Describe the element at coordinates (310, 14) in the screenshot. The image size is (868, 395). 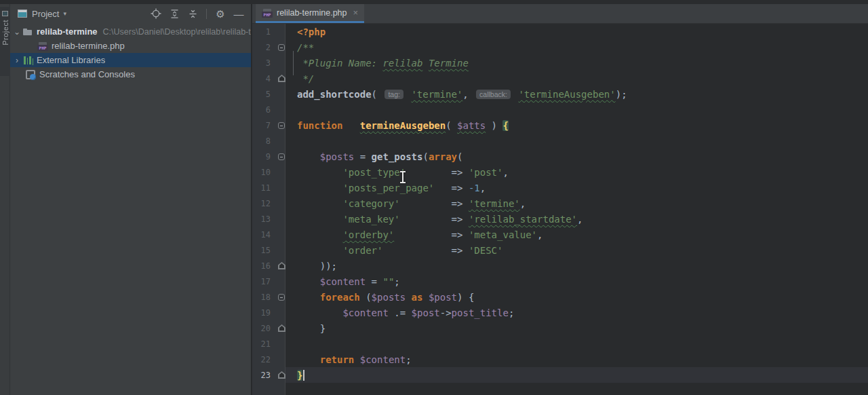
I see `editor-tab: relilab-termine.php ×` at that location.